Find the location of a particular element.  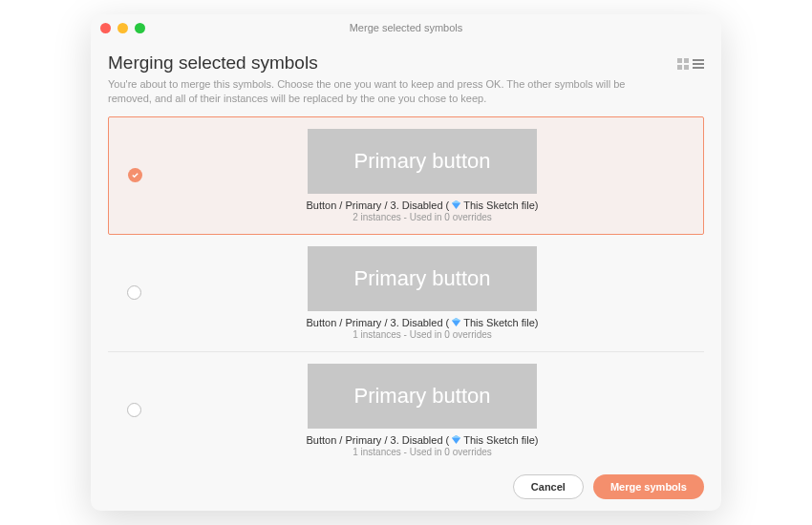

page-title: Merging selected symbols is located at coordinates (375, 63).